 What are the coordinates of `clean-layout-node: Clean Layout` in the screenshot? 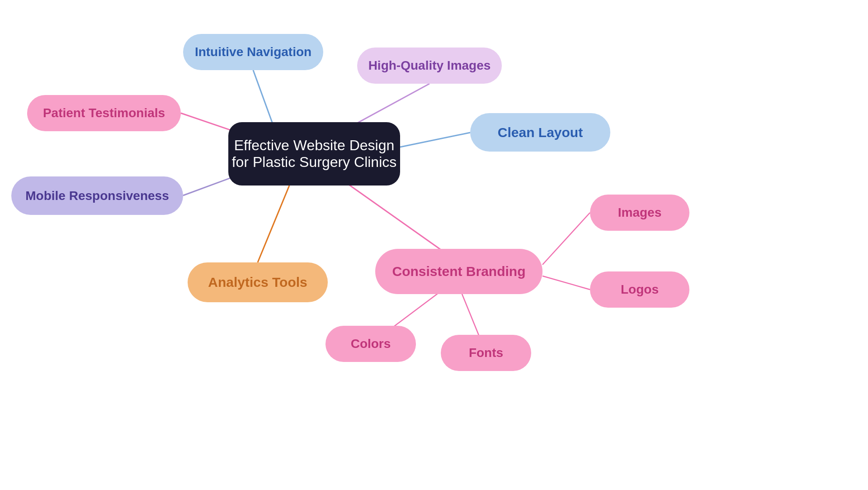 It's located at (540, 132).